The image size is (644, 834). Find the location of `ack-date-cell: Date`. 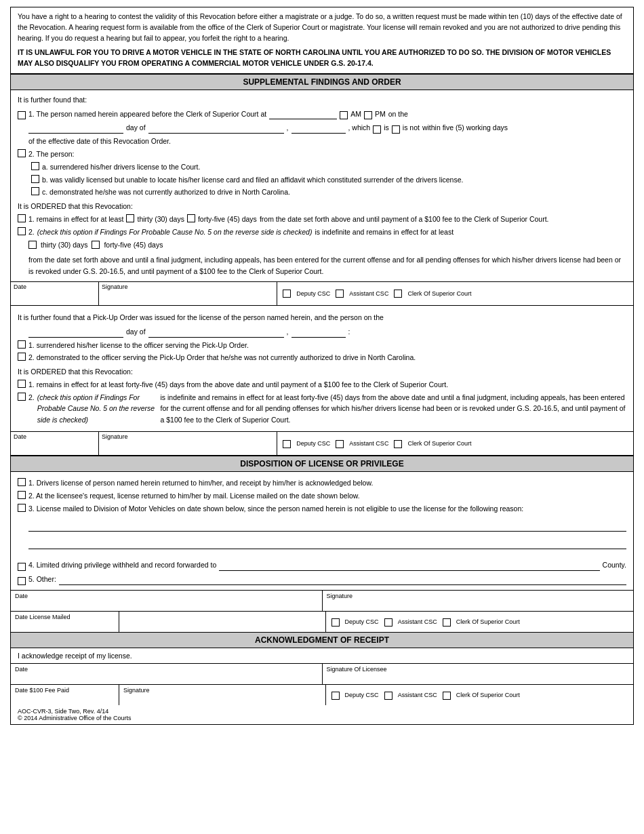

ack-date-cell: Date is located at coordinates (167, 674).